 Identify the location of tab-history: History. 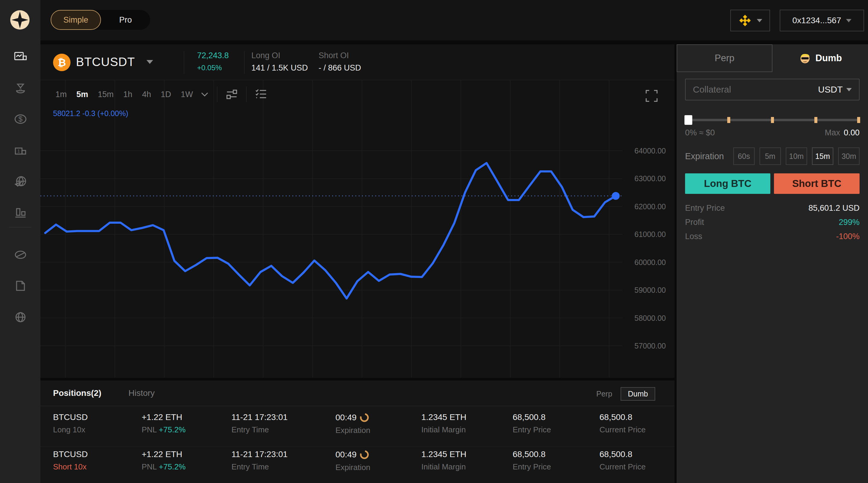
(142, 393).